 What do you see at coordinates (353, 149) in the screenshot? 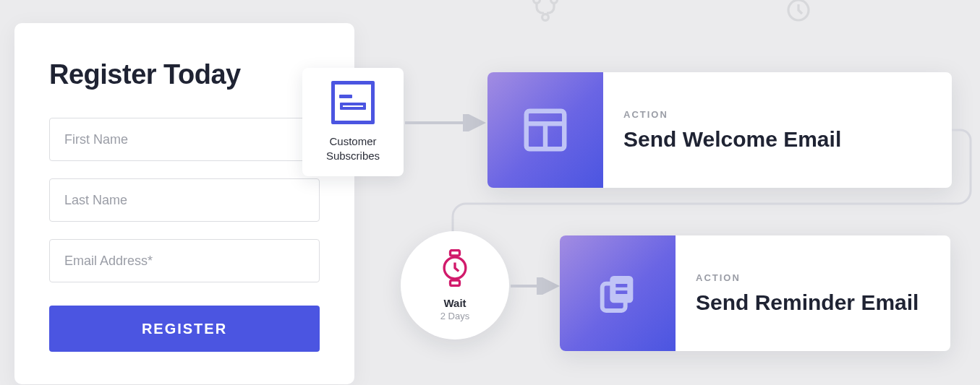
I see `trigger-label: Customer Subscribes` at bounding box center [353, 149].